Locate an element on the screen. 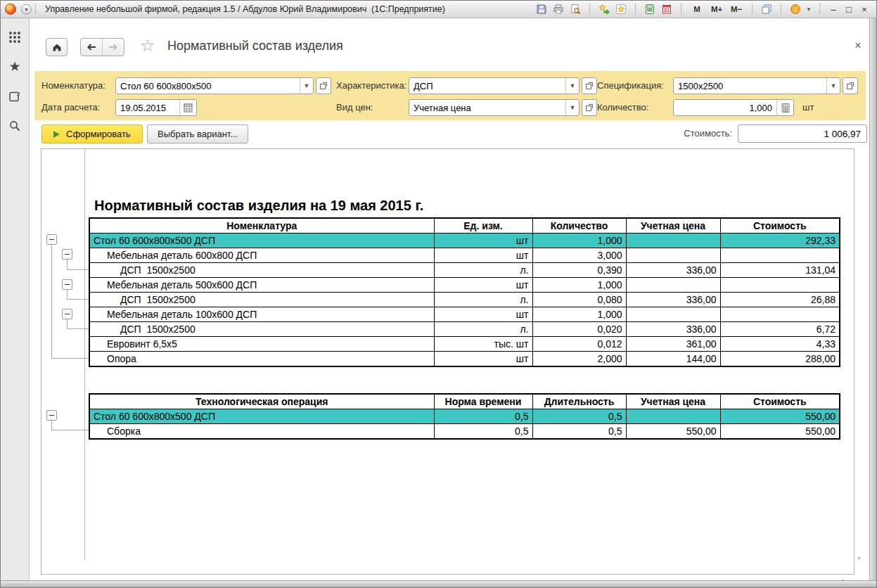 This screenshot has height=588, width=877. table-row: Опорашт2,000144,00288,00 is located at coordinates (464, 359).